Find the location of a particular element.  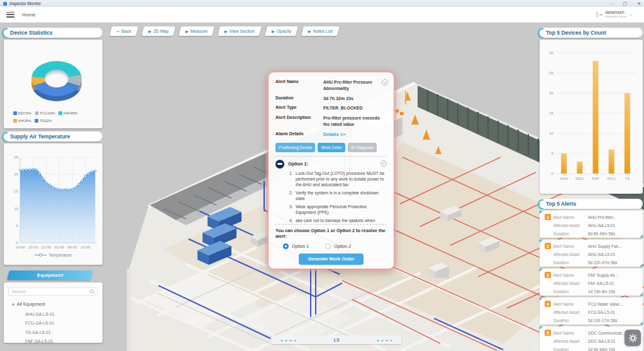

toolbar-button-label: Back is located at coordinates (126, 31).